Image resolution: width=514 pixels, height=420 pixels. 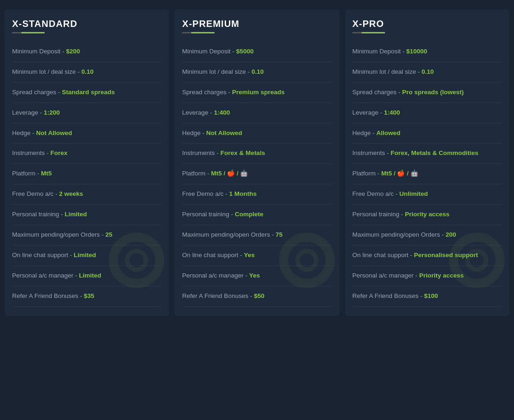 What do you see at coordinates (433, 92) in the screenshot?
I see `plan-item-value: Pro spreads (lowest)` at bounding box center [433, 92].